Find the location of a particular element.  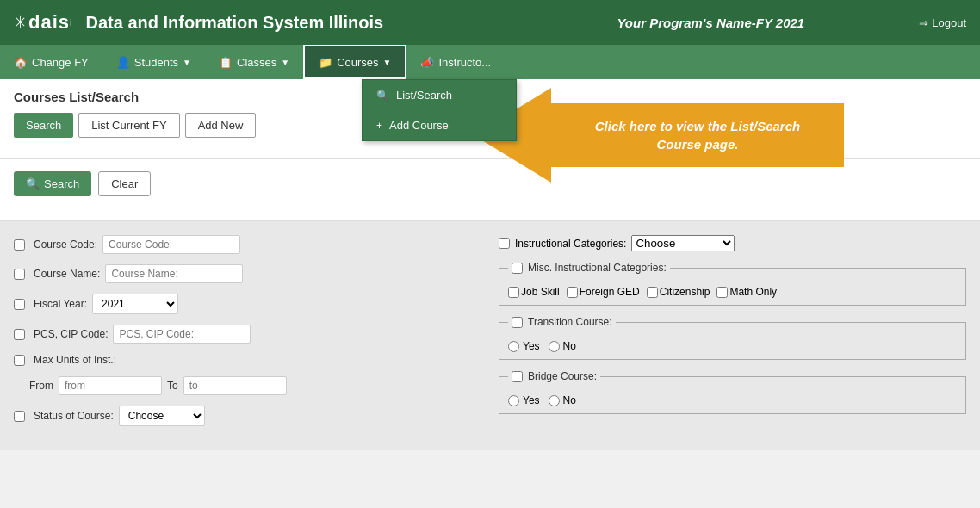

to-input is located at coordinates (235, 386).